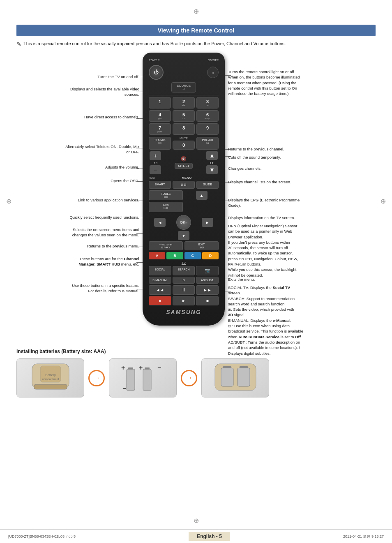 The height and width of the screenshot is (543, 392). Describe the element at coordinates (104, 150) in the screenshot. I see `ann-teletext: Alternately select Teletext ON, Double, …` at that location.